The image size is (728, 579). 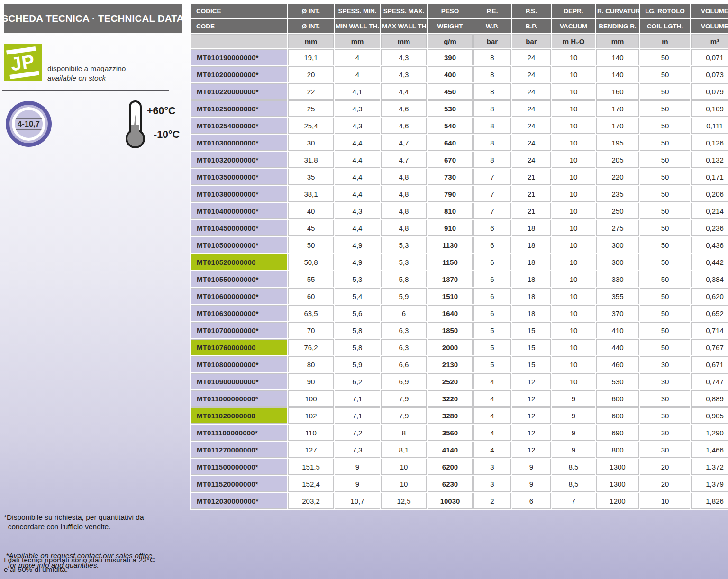 What do you see at coordinates (459, 347) in the screenshot?
I see `table-row: MT01076000000076,25,86,3200051510440500,…` at bounding box center [459, 347].